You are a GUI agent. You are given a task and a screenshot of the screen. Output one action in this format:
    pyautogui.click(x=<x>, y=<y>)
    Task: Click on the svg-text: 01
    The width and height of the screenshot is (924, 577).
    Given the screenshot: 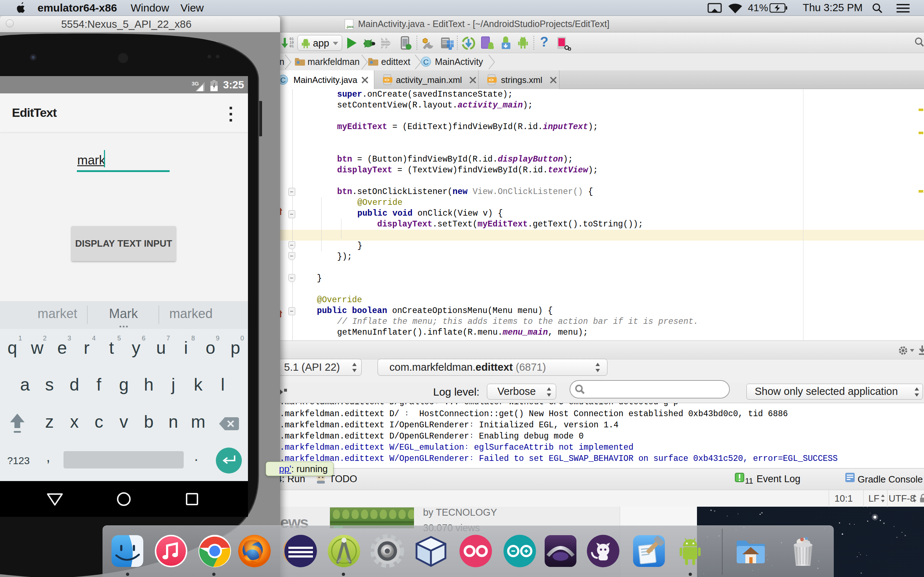 What is the action you would take?
    pyautogui.click(x=292, y=47)
    